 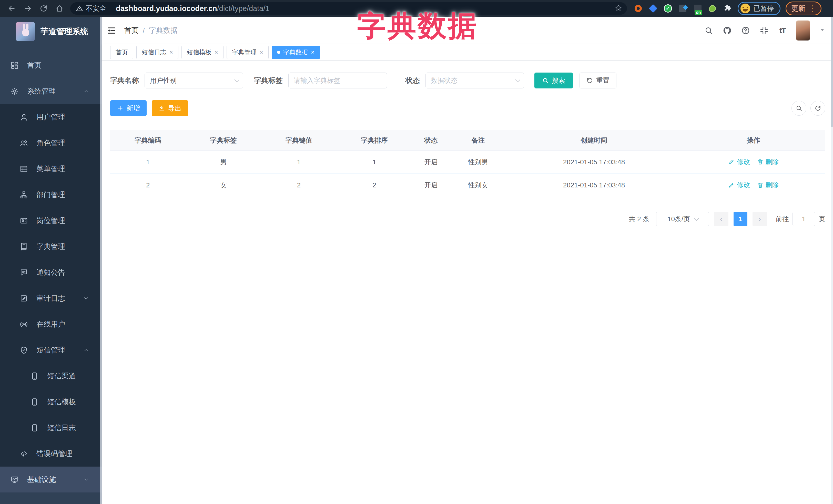 I want to click on sidebar-item: 审计日志, so click(x=51, y=298).